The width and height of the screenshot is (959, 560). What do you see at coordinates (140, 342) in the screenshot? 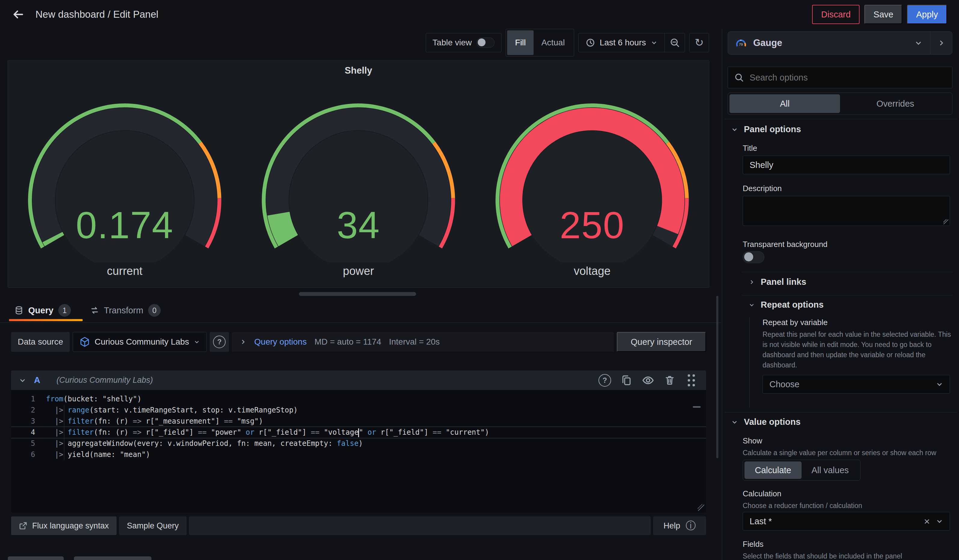
I see `datasource-picker: Curious Community Labs` at bounding box center [140, 342].